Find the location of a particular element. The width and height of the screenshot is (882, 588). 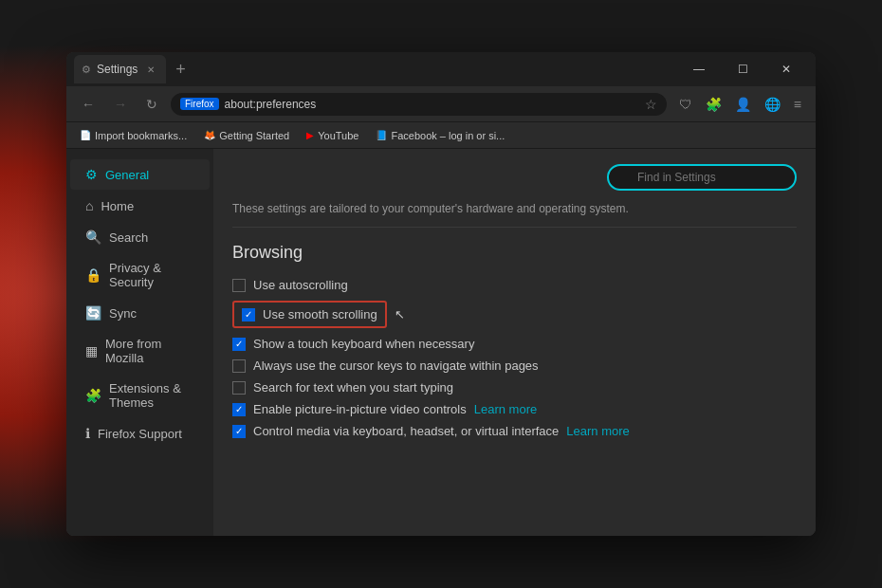

bookmark-icon-1: 🦊 is located at coordinates (210, 135).